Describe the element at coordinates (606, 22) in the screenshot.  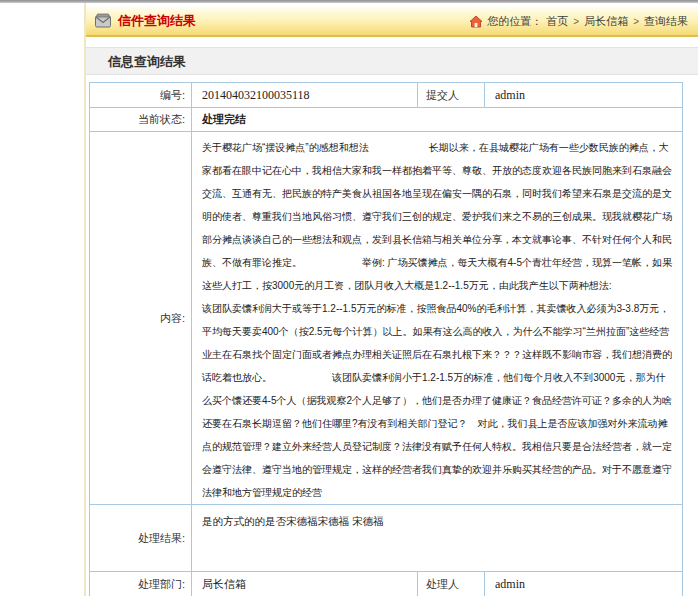
I see `breadcrumb-link-mailbox: 局长信箱` at that location.